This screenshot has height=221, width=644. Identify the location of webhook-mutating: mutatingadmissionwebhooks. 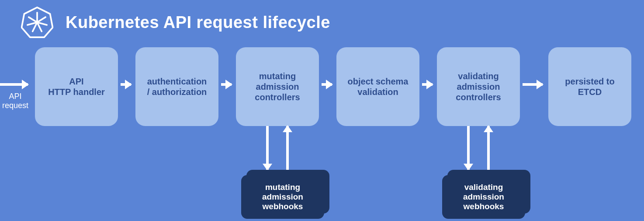
(285, 194).